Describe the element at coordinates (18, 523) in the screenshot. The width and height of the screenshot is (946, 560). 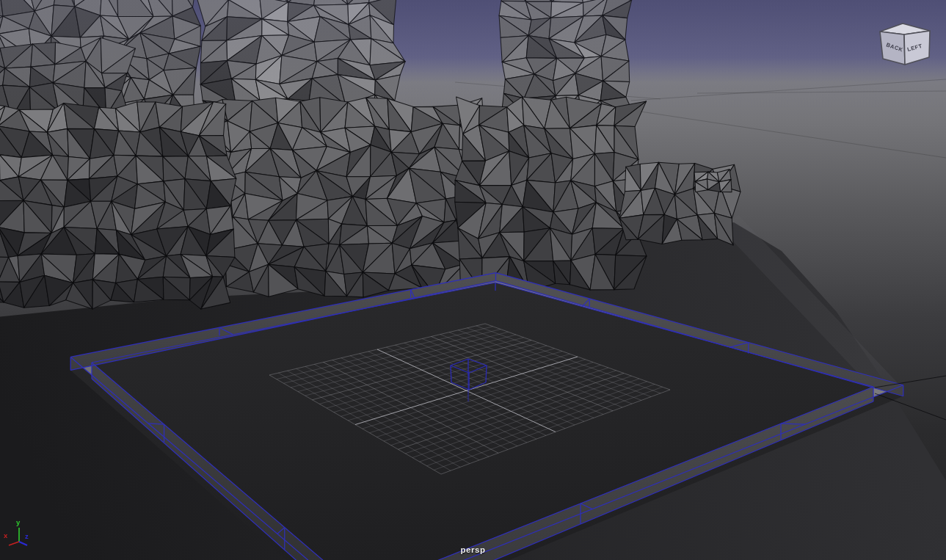
I see `y-axis-label: y` at that location.